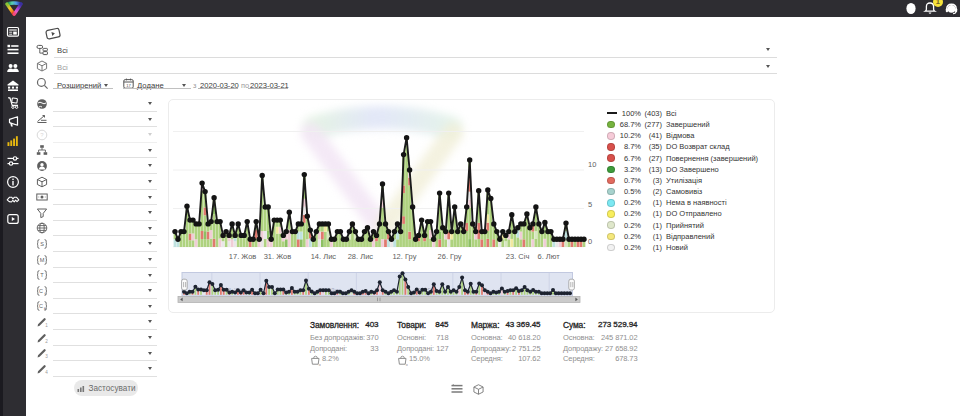 The image size is (960, 416). I want to click on svg-text: 17. Жов, so click(243, 256).